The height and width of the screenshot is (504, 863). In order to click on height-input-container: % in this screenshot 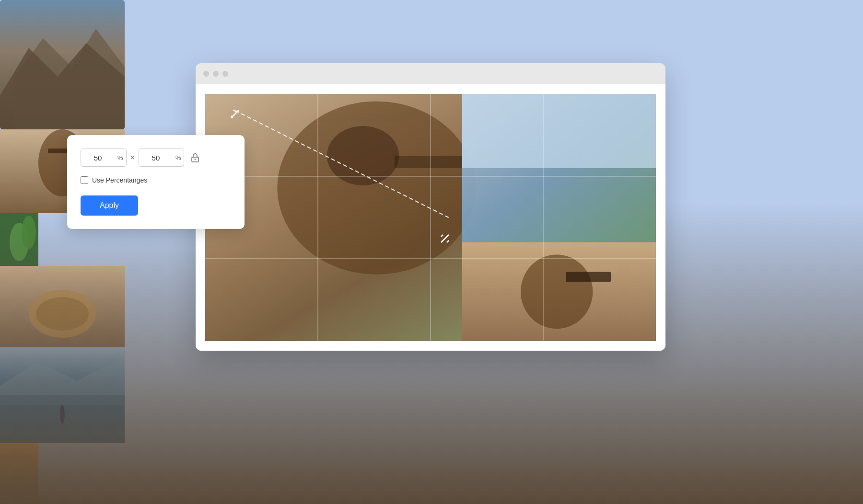, I will do `click(162, 158)`.